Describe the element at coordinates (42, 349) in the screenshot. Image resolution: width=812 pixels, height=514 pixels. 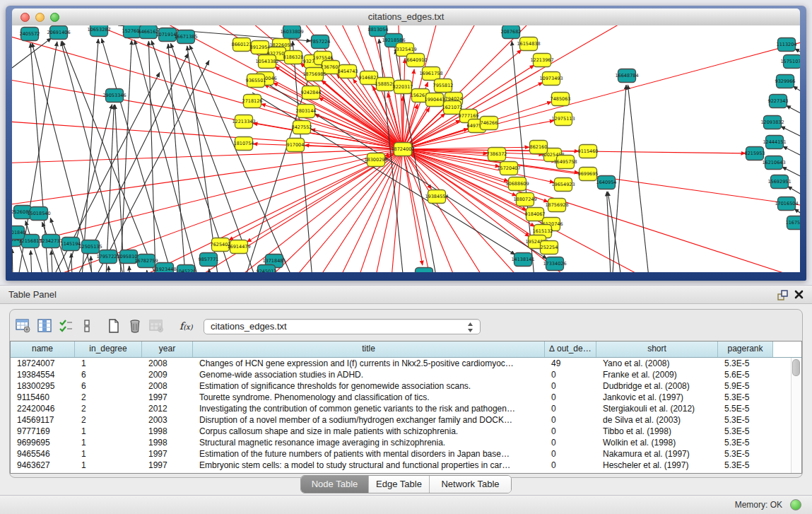
I see `column-header-name: name` at that location.